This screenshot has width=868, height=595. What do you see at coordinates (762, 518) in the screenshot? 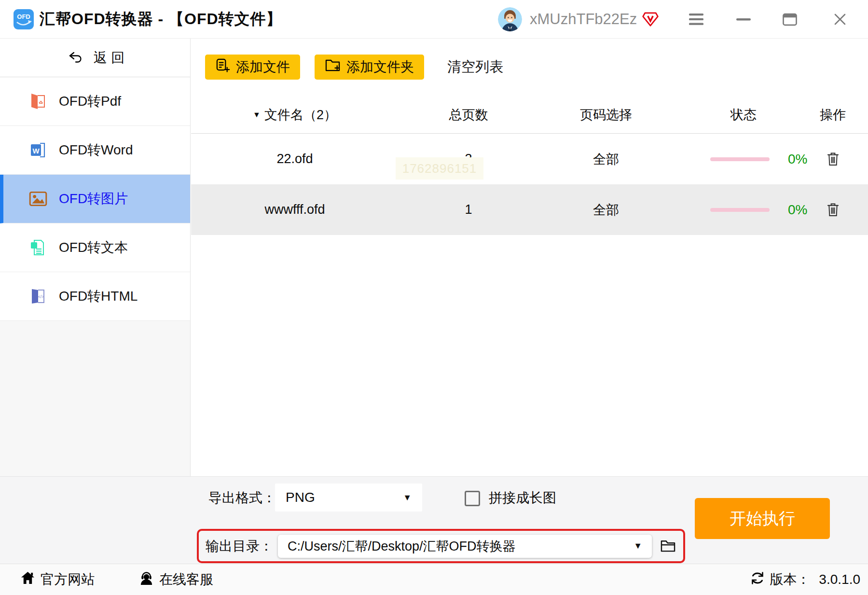
I see `start-execute-button: 开始执行` at bounding box center [762, 518].